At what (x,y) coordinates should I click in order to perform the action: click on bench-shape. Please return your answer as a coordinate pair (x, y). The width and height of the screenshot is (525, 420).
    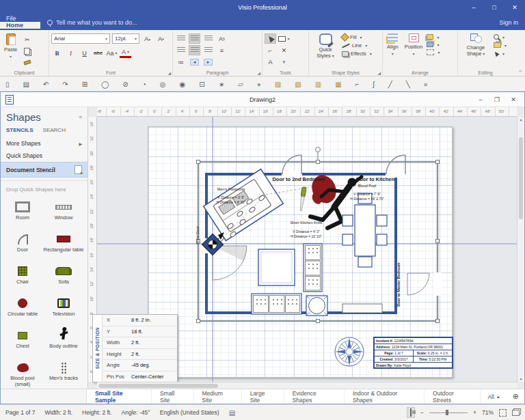
    Looking at the image, I should click on (362, 309).